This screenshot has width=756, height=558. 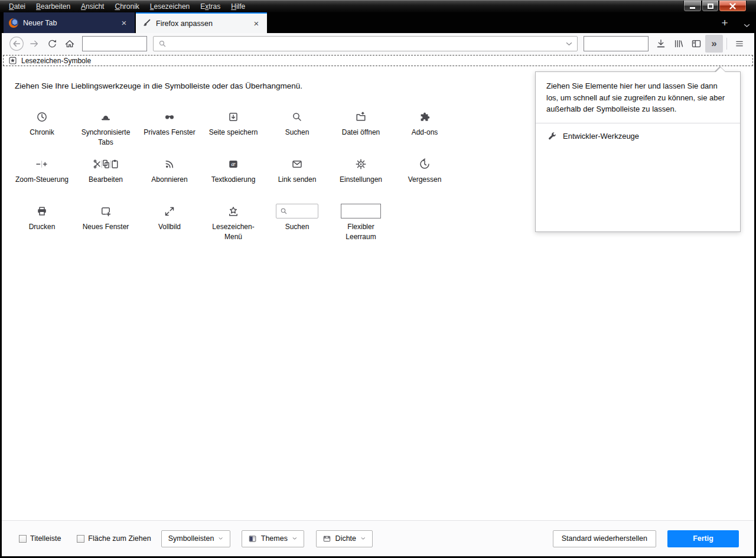 I want to click on close-window-button, so click(x=732, y=6).